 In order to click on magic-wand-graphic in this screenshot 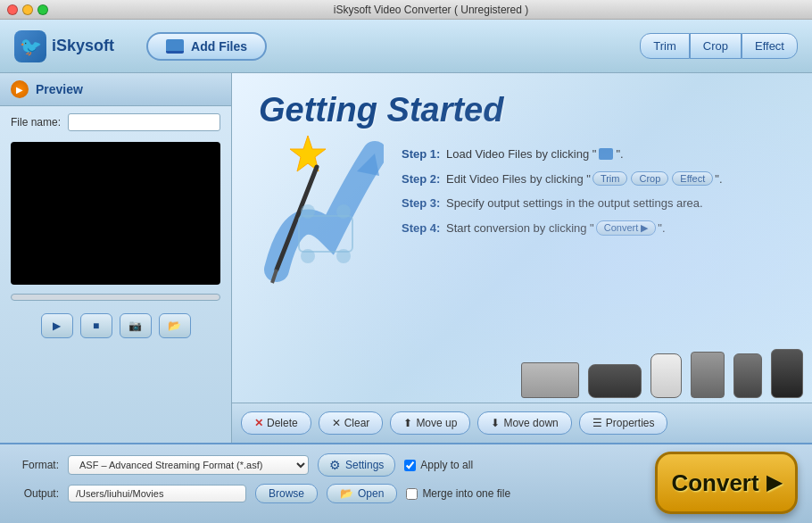, I will do `click(317, 225)`.